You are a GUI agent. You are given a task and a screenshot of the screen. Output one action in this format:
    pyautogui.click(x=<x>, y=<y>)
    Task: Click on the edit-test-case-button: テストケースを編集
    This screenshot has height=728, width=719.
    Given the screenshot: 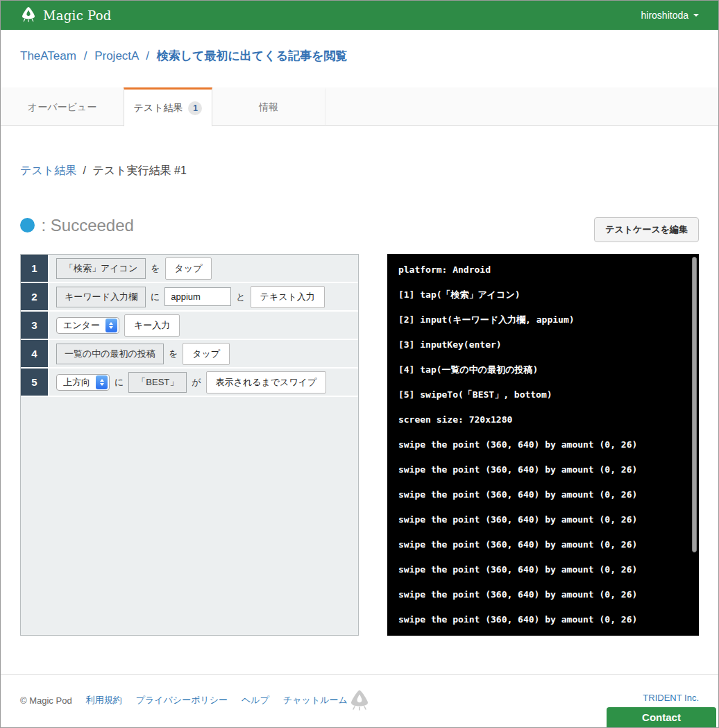 What is the action you would take?
    pyautogui.click(x=647, y=230)
    